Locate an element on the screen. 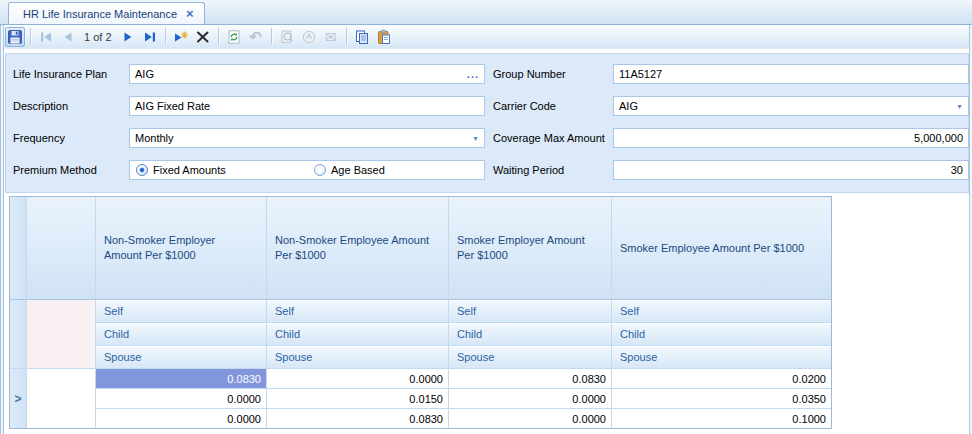 This screenshot has width=972, height=434. radio-age-based: Age Based is located at coordinates (350, 170).